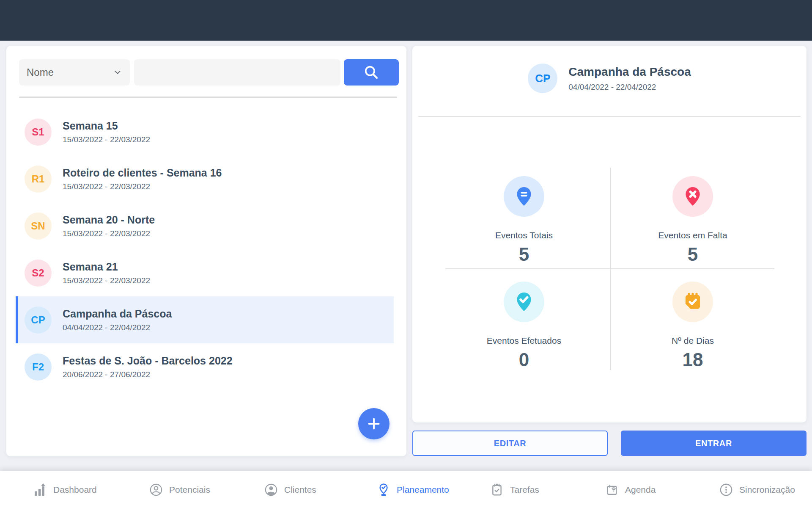 This screenshot has width=812, height=508. What do you see at coordinates (142, 173) in the screenshot?
I see `item-name: Roteiro de clientes - Semana 16` at bounding box center [142, 173].